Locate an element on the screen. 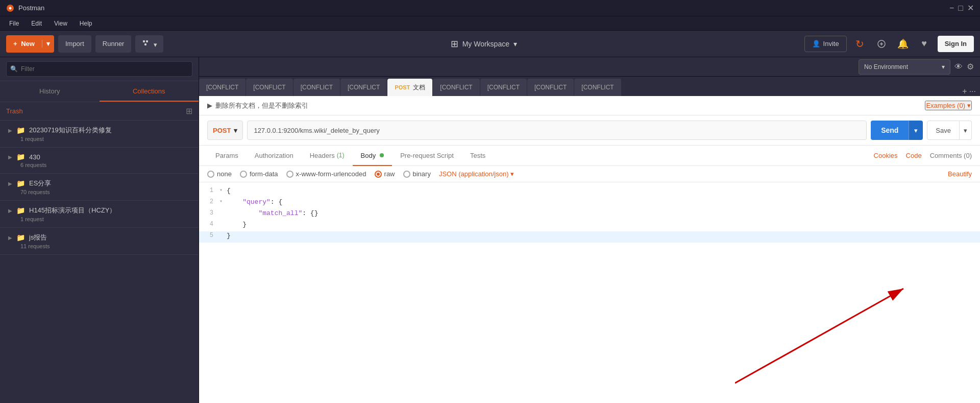 The width and height of the screenshot is (980, 403). menu-help: Help is located at coordinates (86, 23).